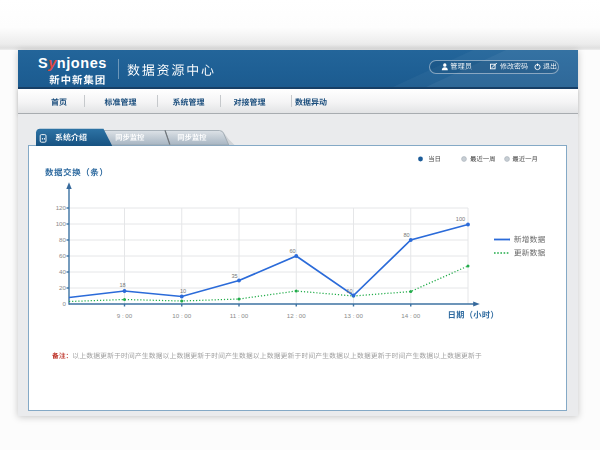 Image resolution: width=600 pixels, height=450 pixels. Describe the element at coordinates (122, 285) in the screenshot. I see `svg-text: 18` at that location.